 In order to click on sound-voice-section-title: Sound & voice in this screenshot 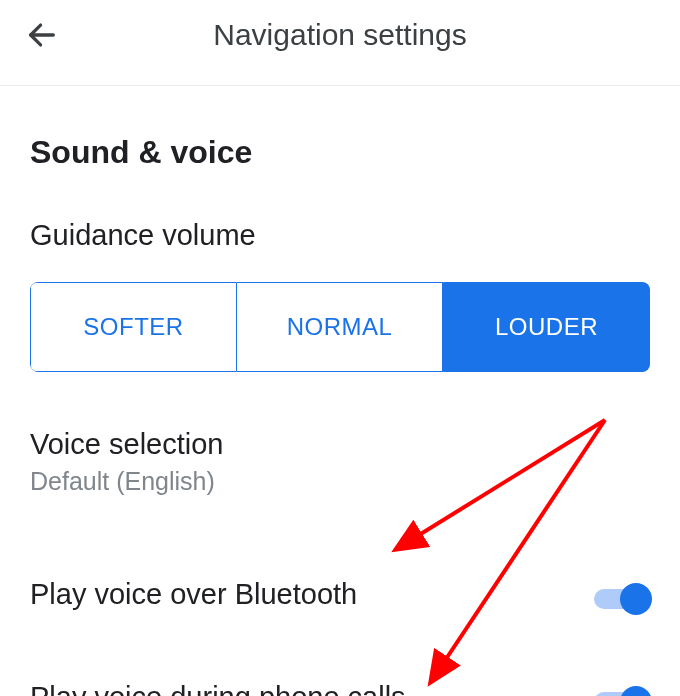, I will do `click(340, 152)`.